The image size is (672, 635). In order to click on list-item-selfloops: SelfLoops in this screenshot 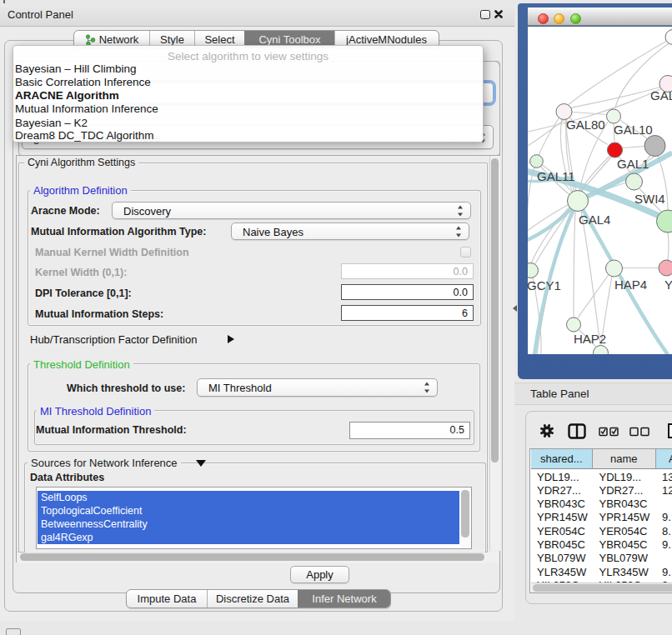, I will do `click(248, 498)`.